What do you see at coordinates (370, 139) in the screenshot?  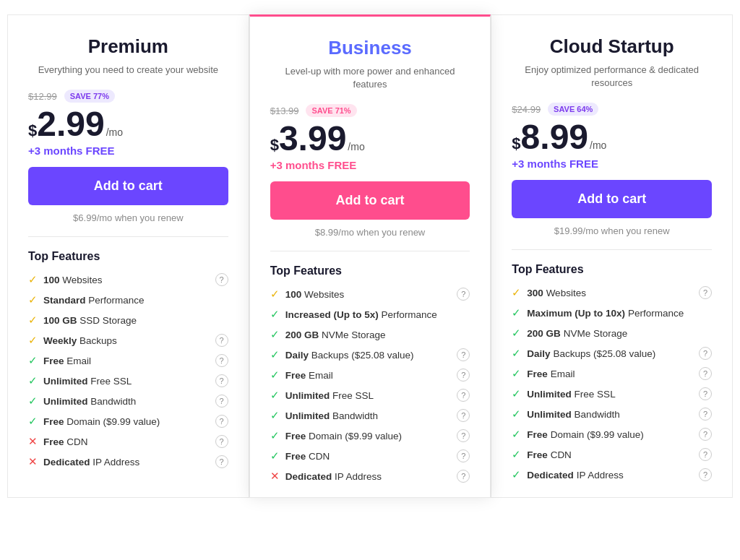 I see `main-price: $ 3.99 /mo` at bounding box center [370, 139].